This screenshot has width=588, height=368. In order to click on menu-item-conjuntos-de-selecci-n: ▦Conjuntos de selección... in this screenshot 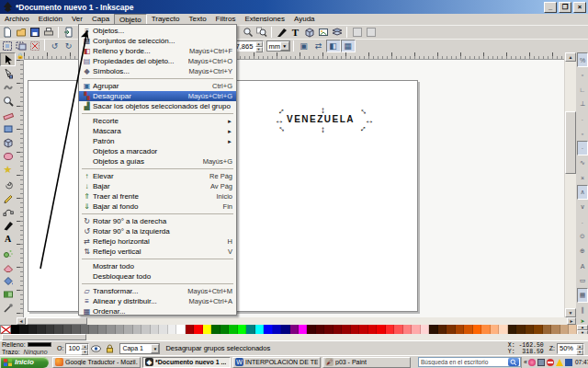, I will do `click(158, 40)`.